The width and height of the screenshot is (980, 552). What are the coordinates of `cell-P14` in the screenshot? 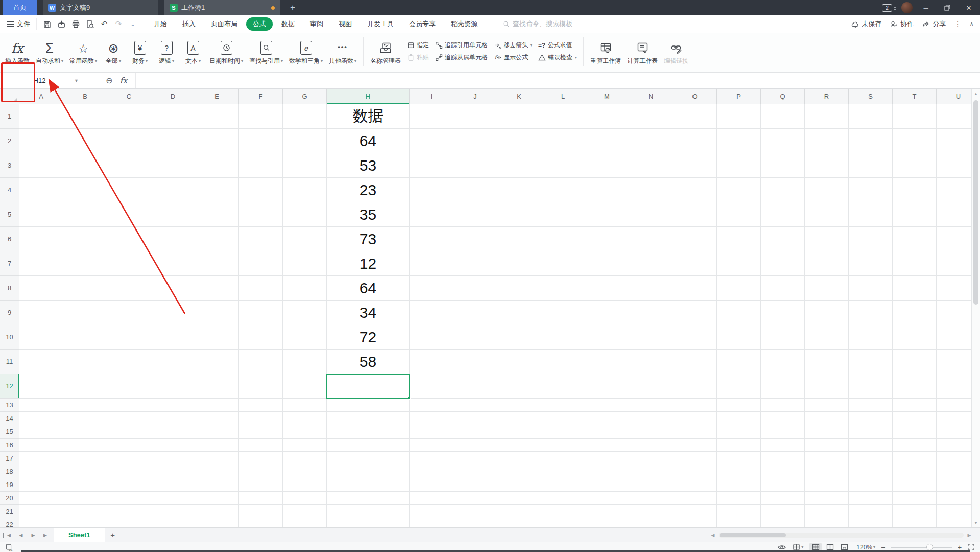 It's located at (739, 419).